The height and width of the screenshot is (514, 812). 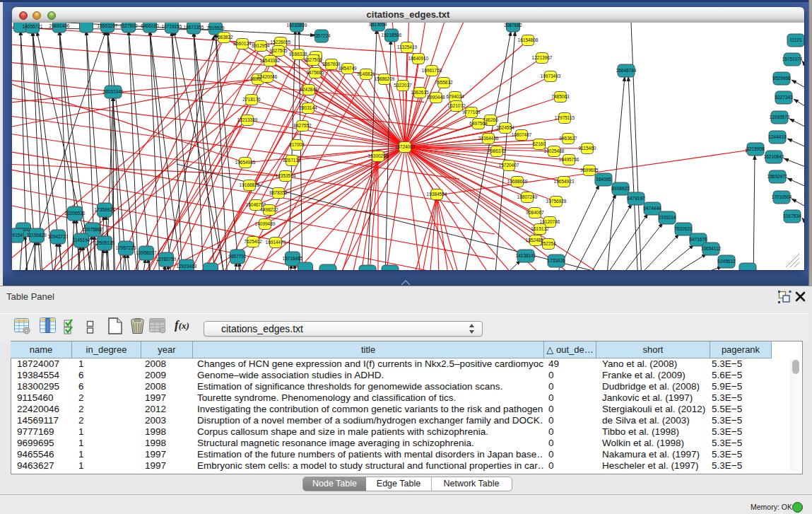 What do you see at coordinates (793, 216) in the screenshot?
I see `svg-text: 1167534` at bounding box center [793, 216].